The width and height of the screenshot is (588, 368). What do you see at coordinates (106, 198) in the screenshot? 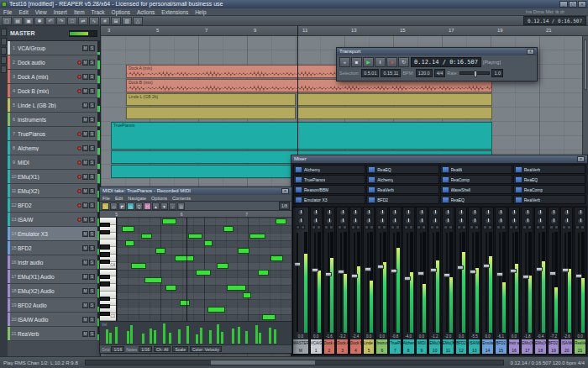
I see `midi-menu-file: File` at bounding box center [106, 198].